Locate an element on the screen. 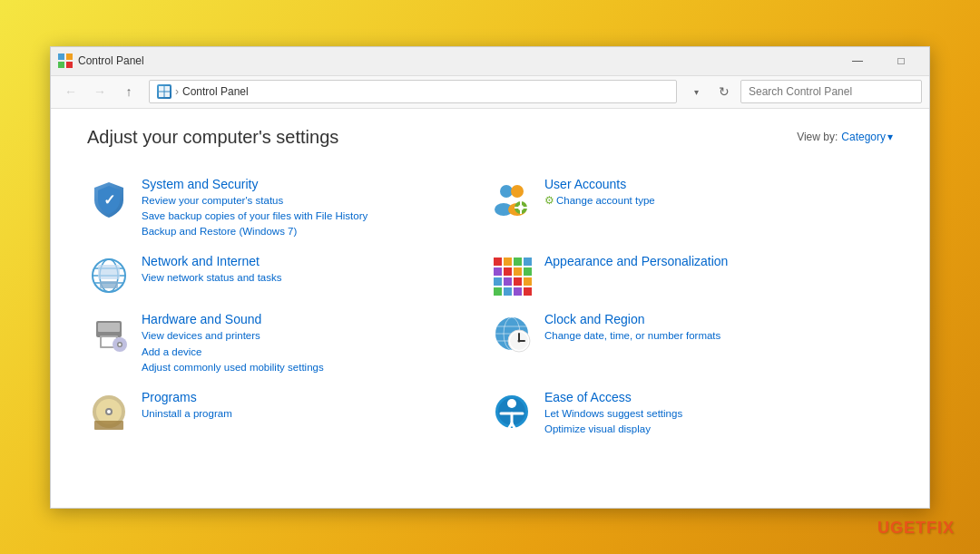  category-appearance: Appearance and Personalization is located at coordinates (691, 276).